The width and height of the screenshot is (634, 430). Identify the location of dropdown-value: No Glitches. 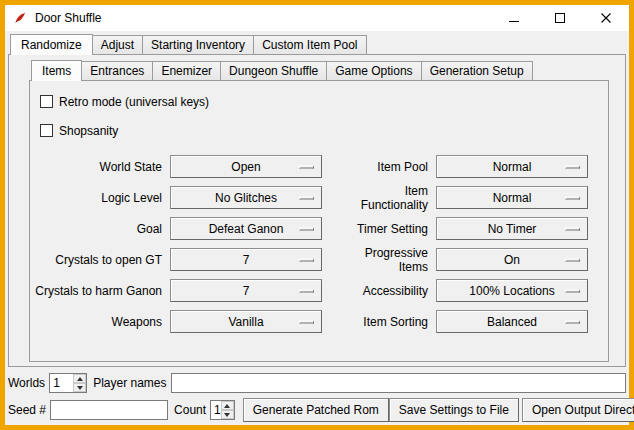
(246, 198).